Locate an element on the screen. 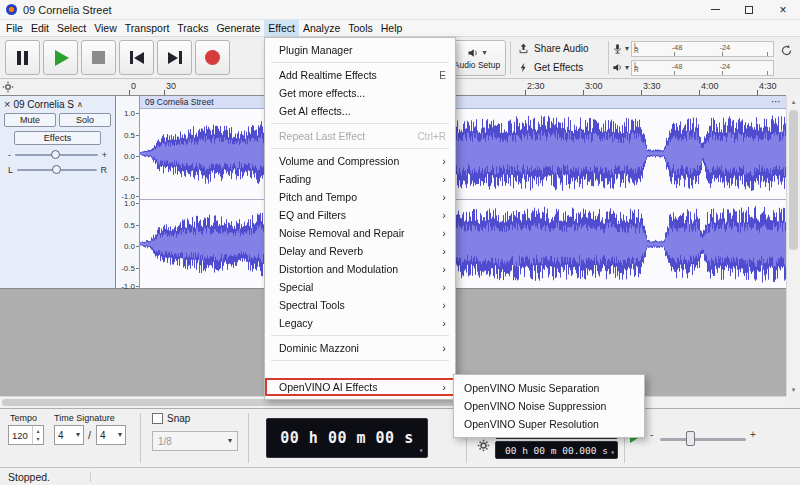  waveform-canvas-left is located at coordinates (463, 154).